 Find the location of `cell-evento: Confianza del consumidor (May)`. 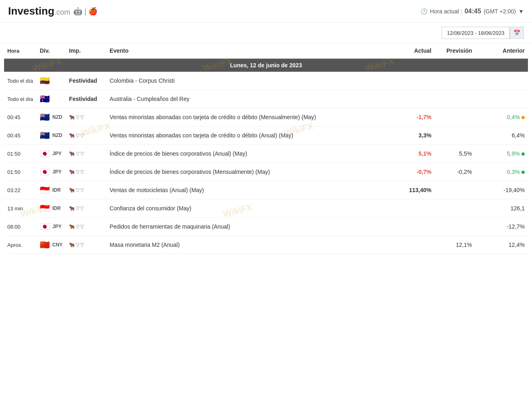

cell-evento: Confianza del consumidor (May) is located at coordinates (250, 208).